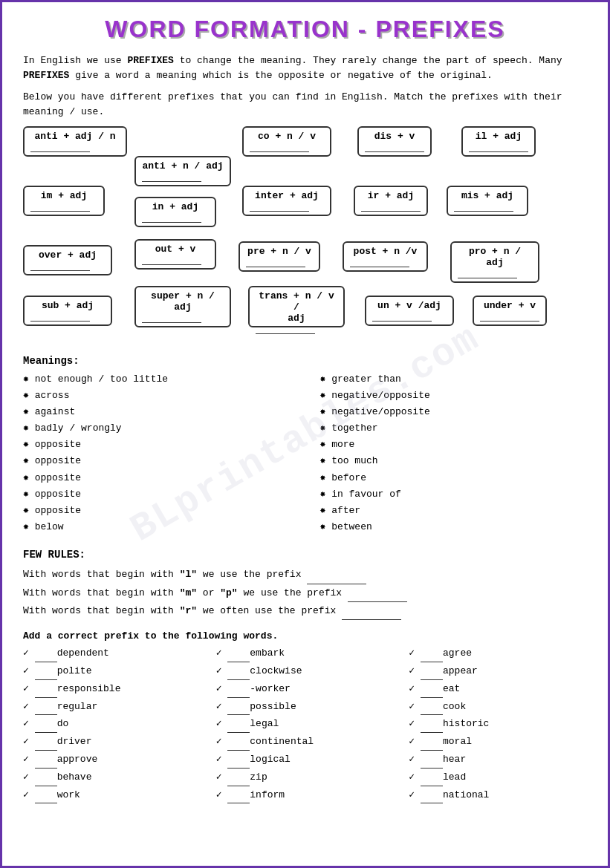 The image size is (610, 868). I want to click on exercise-col1: dependent polite responsible regular do …, so click(112, 725).